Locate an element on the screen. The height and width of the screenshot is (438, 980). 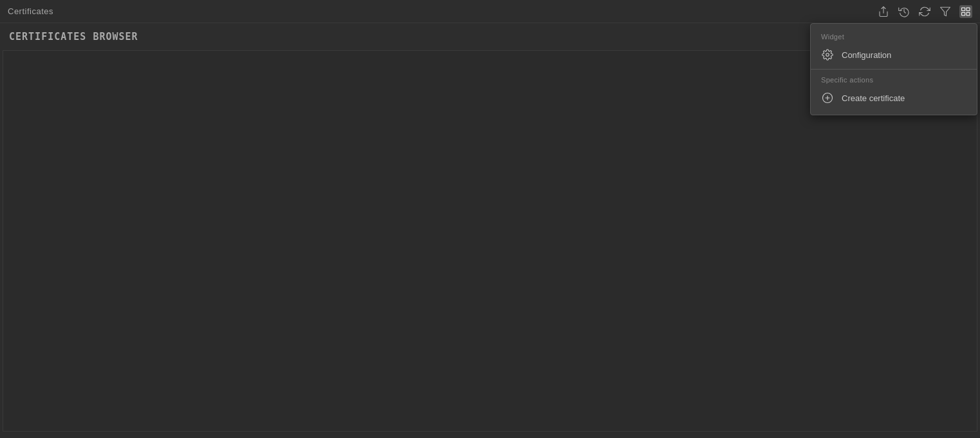
dropdown-item-configuration: Configuration is located at coordinates (894, 55).